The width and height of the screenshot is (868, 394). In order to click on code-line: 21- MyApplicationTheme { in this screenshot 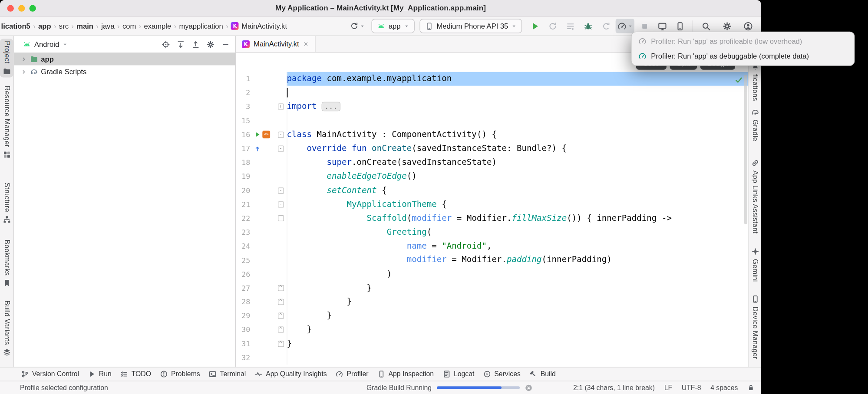, I will do `click(492, 204)`.